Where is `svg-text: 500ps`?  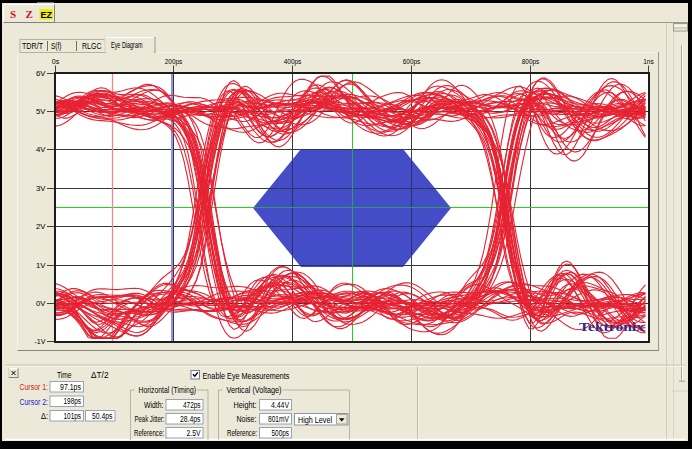 svg-text: 500ps is located at coordinates (281, 433).